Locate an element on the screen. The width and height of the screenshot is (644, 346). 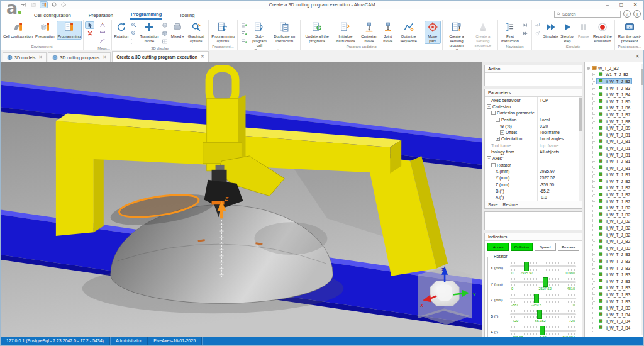
render-mode-button is located at coordinates (165, 33).